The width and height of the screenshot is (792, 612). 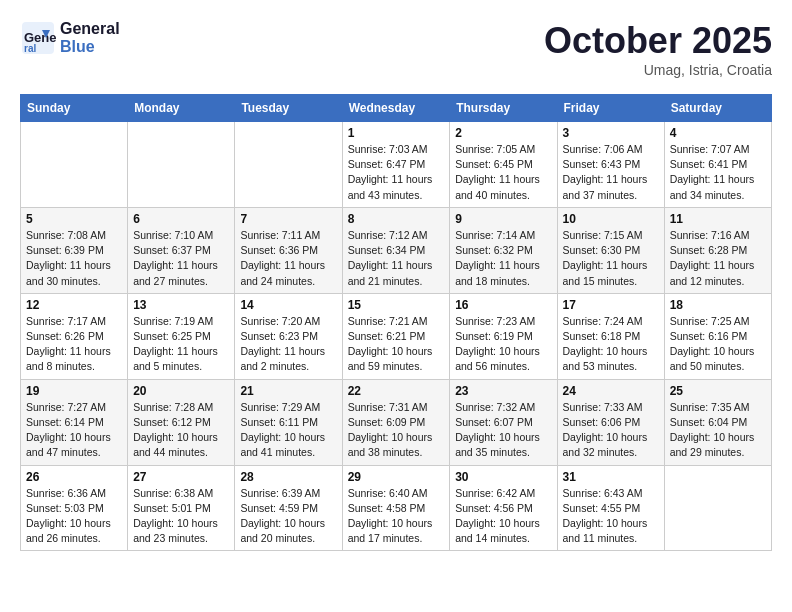 What do you see at coordinates (718, 391) in the screenshot?
I see `day-number: 25` at bounding box center [718, 391].